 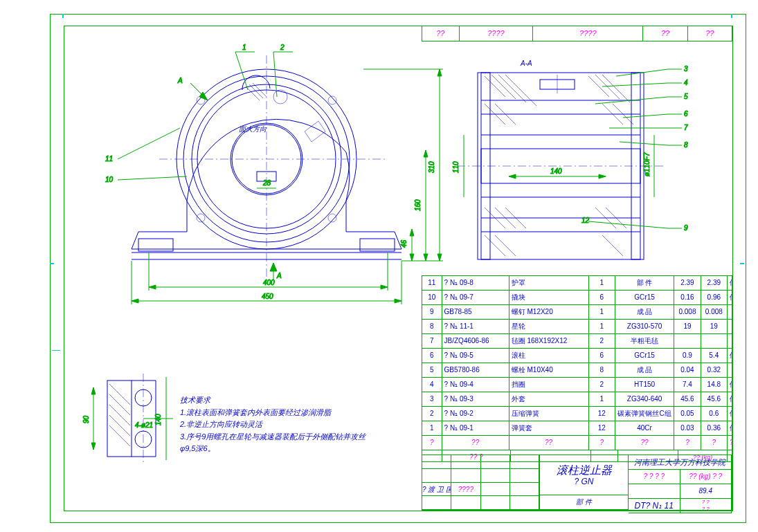 I want to click on section-arrow-a-bottom: A, so click(x=279, y=275).